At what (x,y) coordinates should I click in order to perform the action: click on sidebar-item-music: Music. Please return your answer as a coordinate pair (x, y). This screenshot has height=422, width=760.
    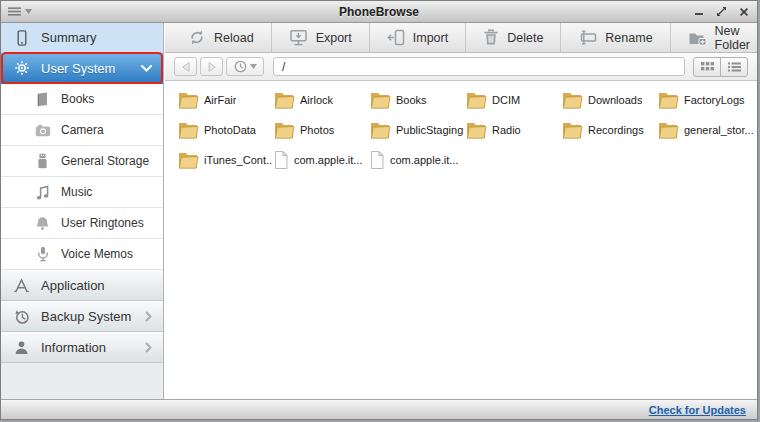
    Looking at the image, I should click on (82, 192).